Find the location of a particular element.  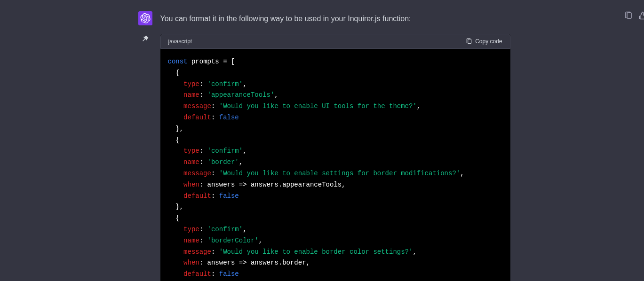

copy-code-label: Copy code is located at coordinates (488, 41).